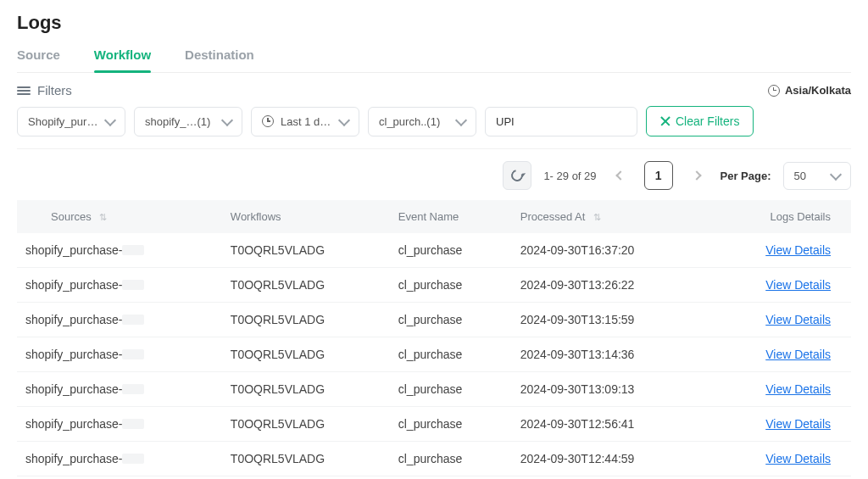  I want to click on col-details: Logs Details, so click(780, 217).